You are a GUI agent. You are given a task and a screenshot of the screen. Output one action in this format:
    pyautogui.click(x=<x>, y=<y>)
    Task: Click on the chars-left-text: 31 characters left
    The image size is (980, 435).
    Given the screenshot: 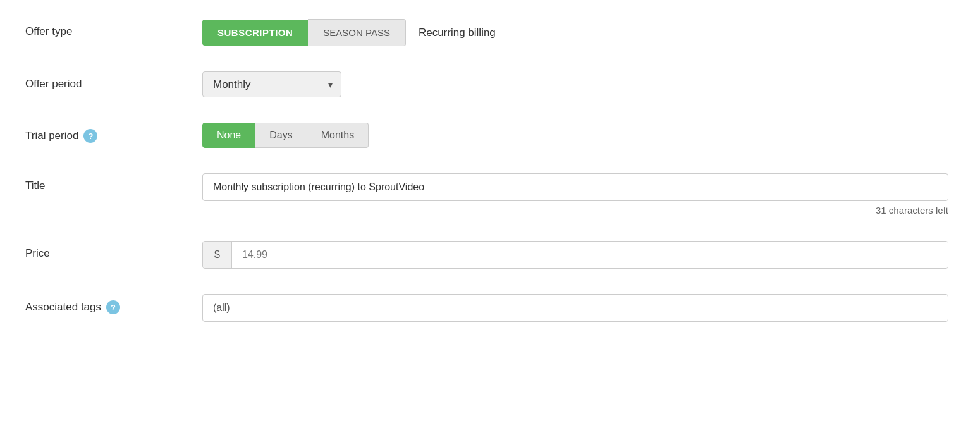 What is the action you would take?
    pyautogui.click(x=575, y=210)
    